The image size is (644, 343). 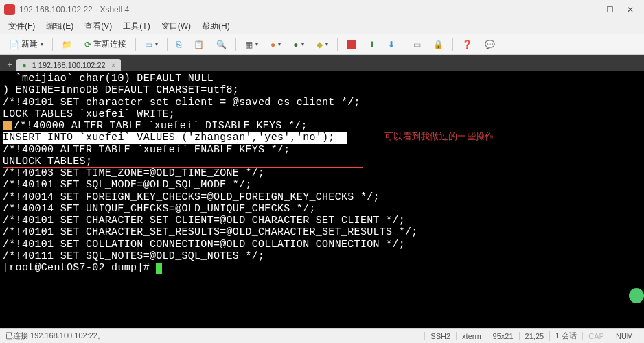 I want to click on download-icon: ⬇, so click(x=391, y=45).